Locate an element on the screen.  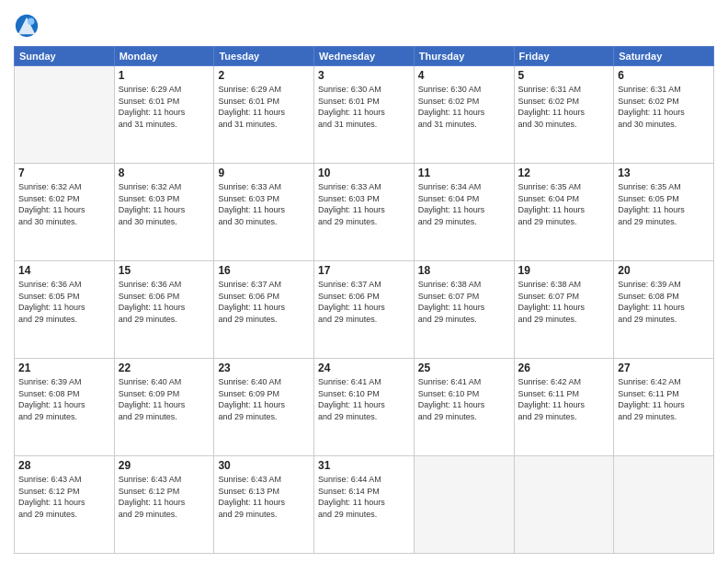
day-number: 19 is located at coordinates (564, 270).